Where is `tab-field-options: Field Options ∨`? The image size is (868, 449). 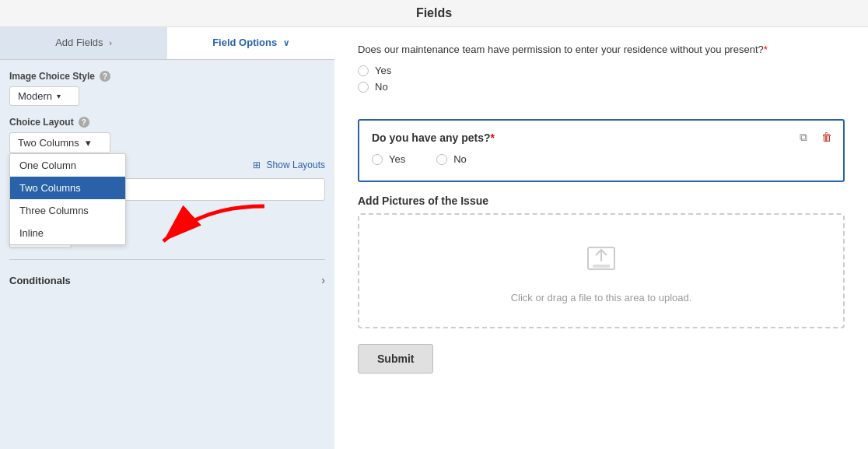
tab-field-options: Field Options ∨ is located at coordinates (250, 44).